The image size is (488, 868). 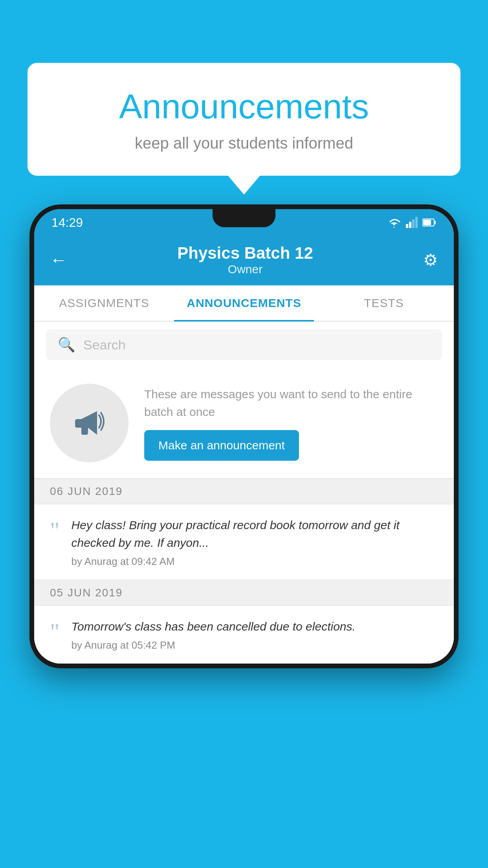 I want to click on battery-icon, so click(x=429, y=223).